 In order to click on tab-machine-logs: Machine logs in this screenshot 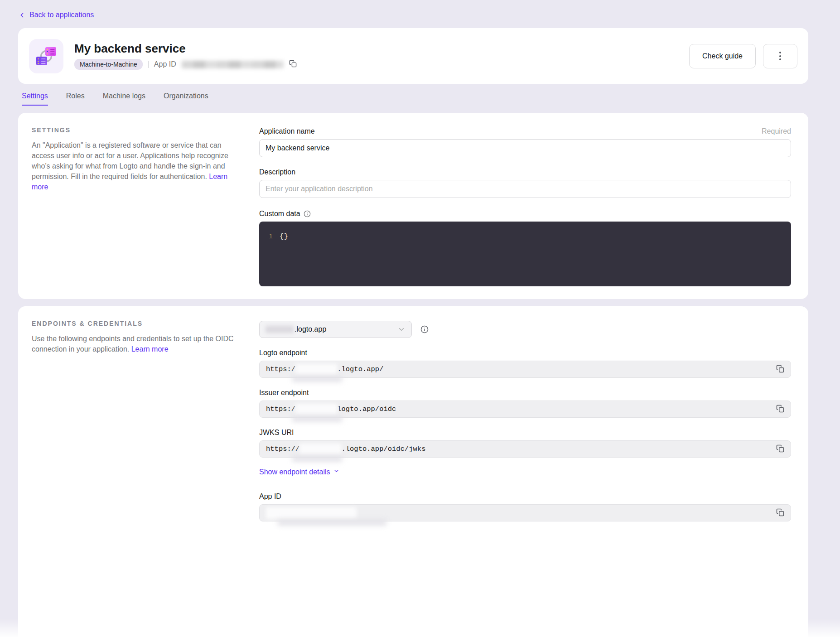, I will do `click(124, 99)`.